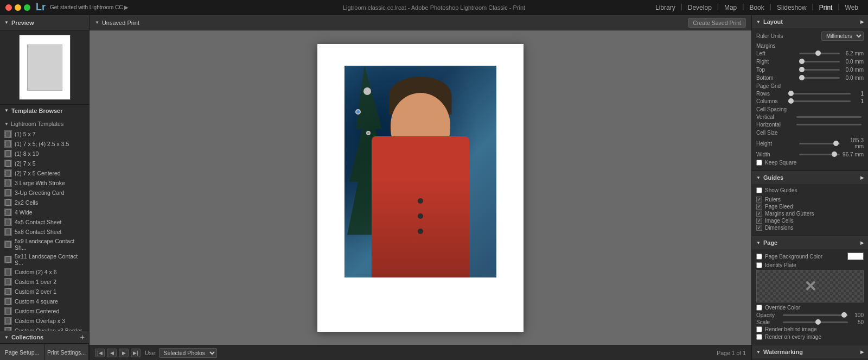 The image size is (868, 360). What do you see at coordinates (420, 216) in the screenshot?
I see `shirt-buttons` at bounding box center [420, 216].